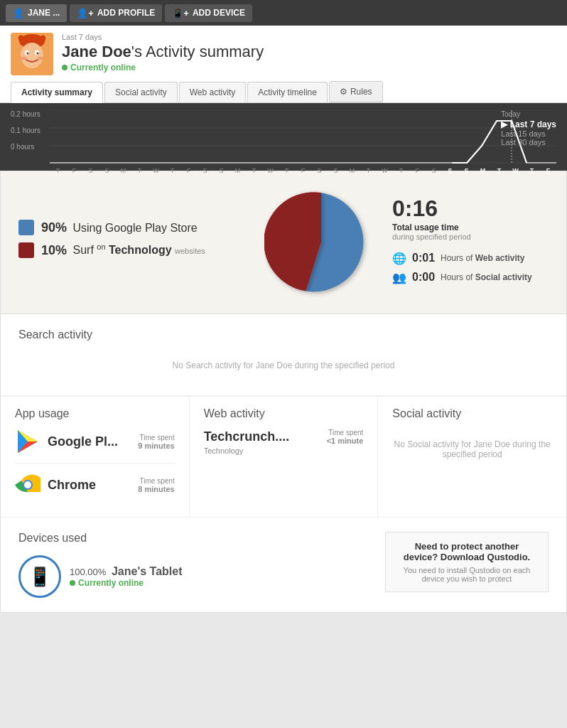 The width and height of the screenshot is (567, 728). I want to click on social-icon: 👥, so click(399, 277).